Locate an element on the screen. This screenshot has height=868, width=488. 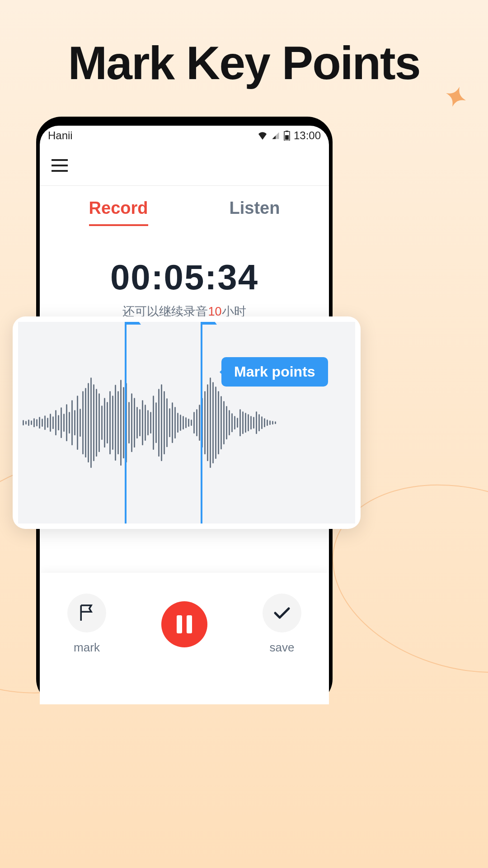
mark-points-tooltip: Mark points is located at coordinates (275, 372).